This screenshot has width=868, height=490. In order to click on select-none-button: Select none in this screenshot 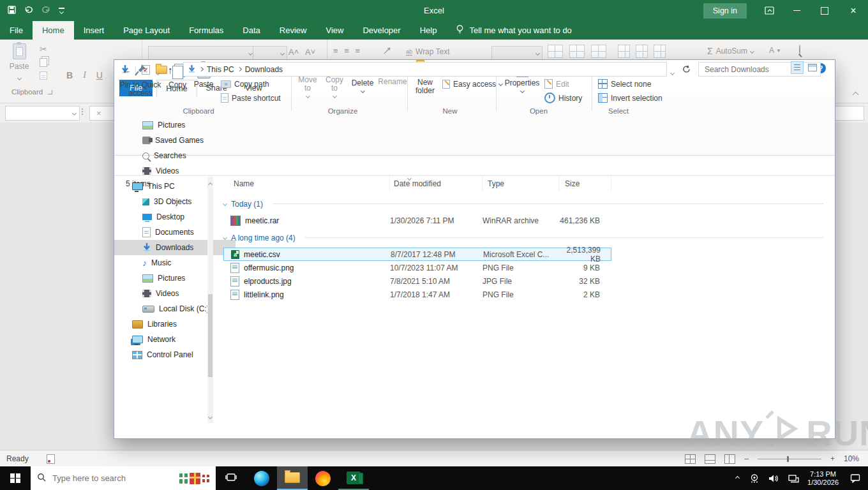, I will do `click(624, 84)`.